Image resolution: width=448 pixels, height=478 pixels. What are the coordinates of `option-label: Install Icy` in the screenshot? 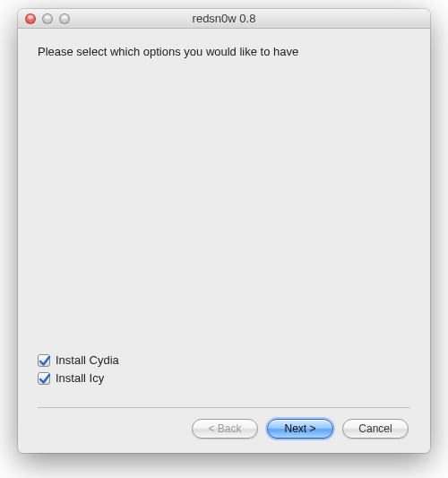 It's located at (80, 378).